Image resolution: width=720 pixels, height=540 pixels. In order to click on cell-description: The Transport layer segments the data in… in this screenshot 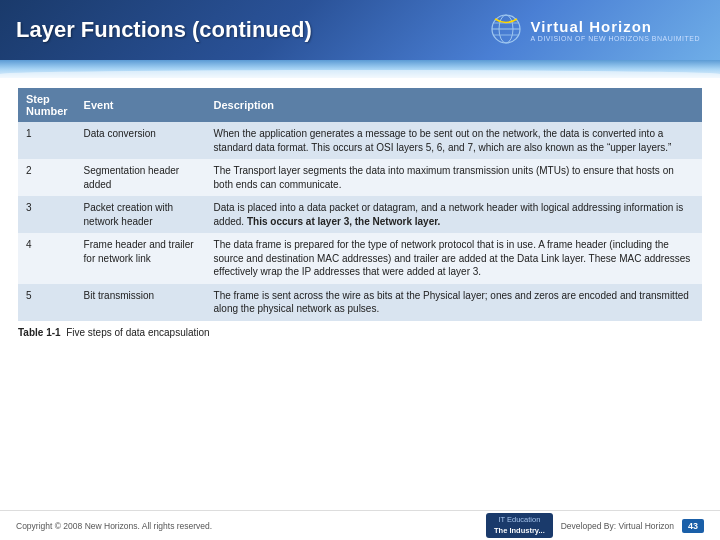, I will do `click(454, 178)`.